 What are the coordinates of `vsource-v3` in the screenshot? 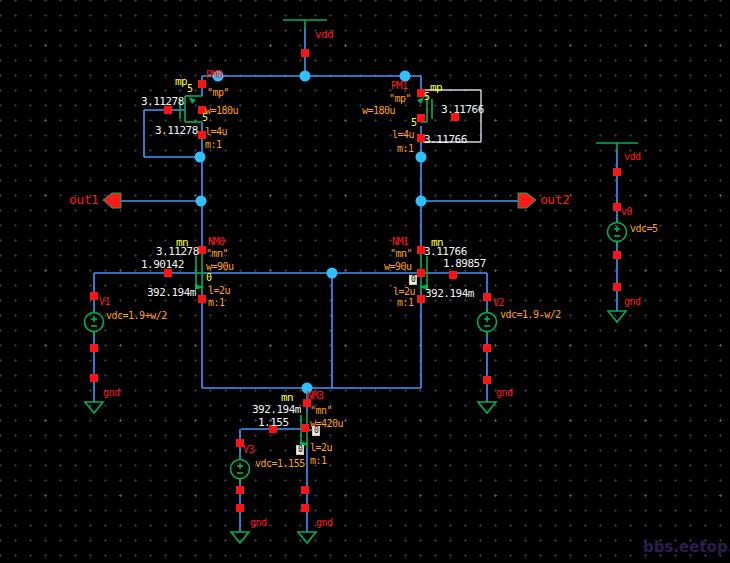 It's located at (240, 470).